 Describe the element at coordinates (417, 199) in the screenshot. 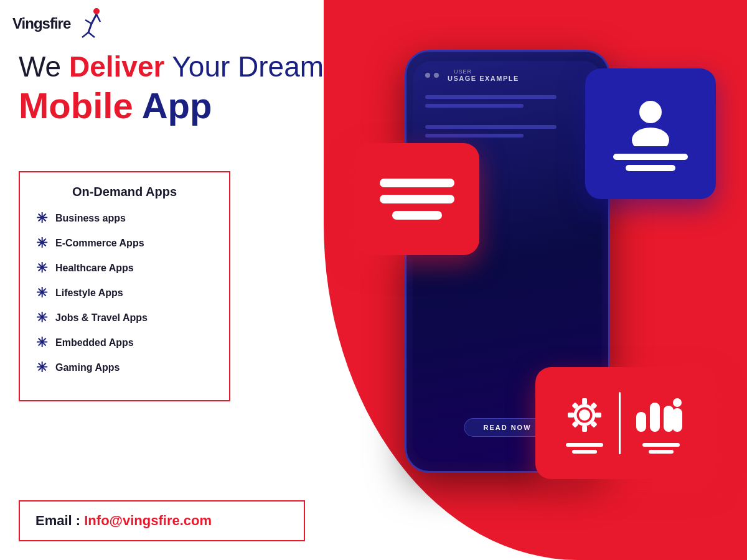

I see `hamburger-card` at that location.